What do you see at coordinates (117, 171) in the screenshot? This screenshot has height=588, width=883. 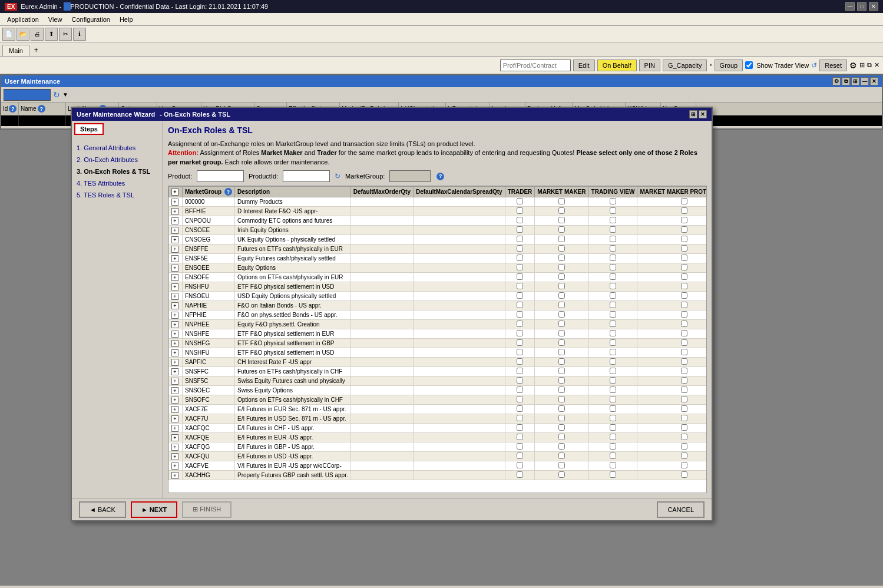 I see `step-3: 3. On-Exch Roles & TSL` at bounding box center [117, 171].